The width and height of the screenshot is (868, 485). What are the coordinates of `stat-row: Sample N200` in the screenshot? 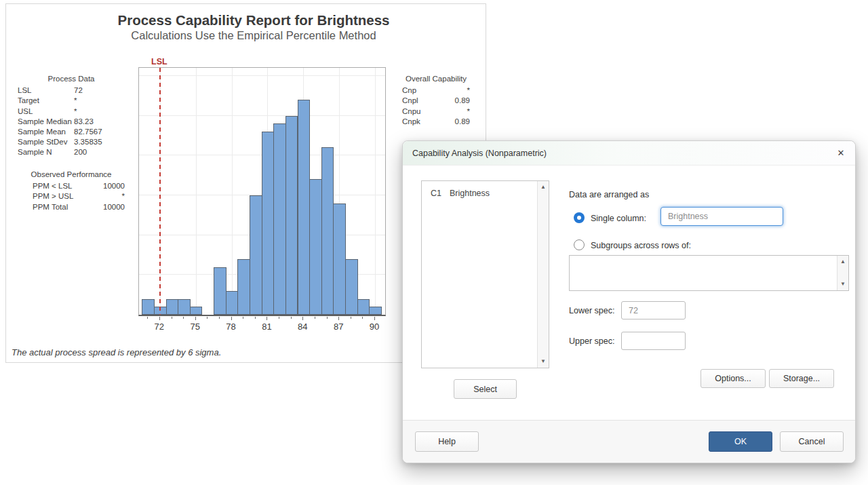 It's located at (71, 152).